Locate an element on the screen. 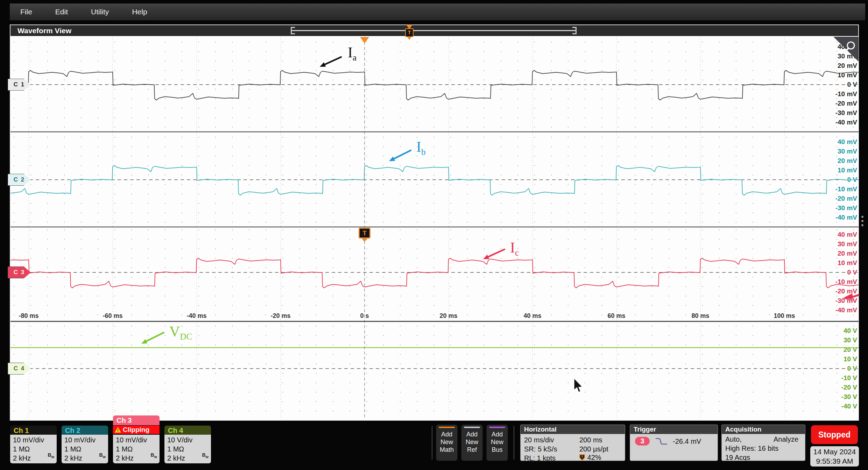 The height and width of the screenshot is (470, 868). acquisition-mode: Auto, is located at coordinates (733, 439).